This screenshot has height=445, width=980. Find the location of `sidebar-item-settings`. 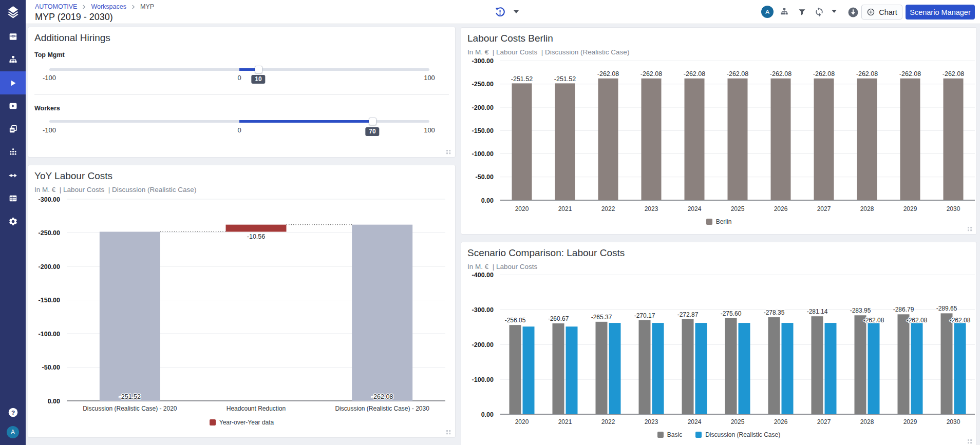

sidebar-item-settings is located at coordinates (13, 222).